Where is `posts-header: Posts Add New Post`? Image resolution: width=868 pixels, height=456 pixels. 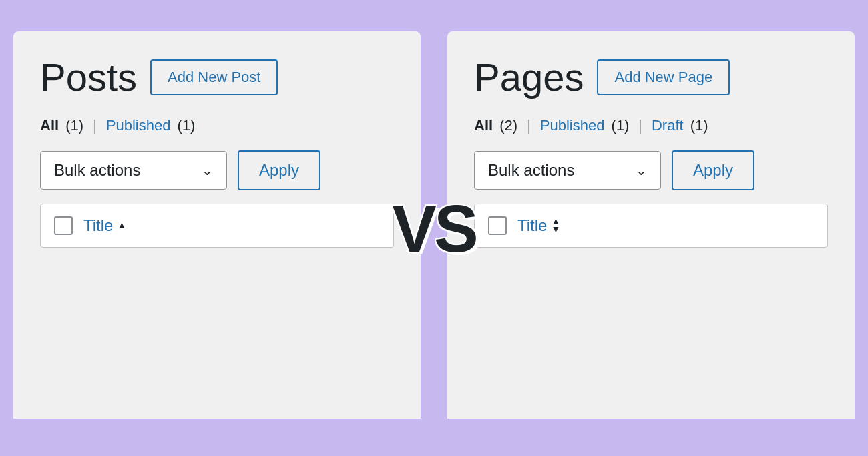 posts-header: Posts Add New Post is located at coordinates (217, 77).